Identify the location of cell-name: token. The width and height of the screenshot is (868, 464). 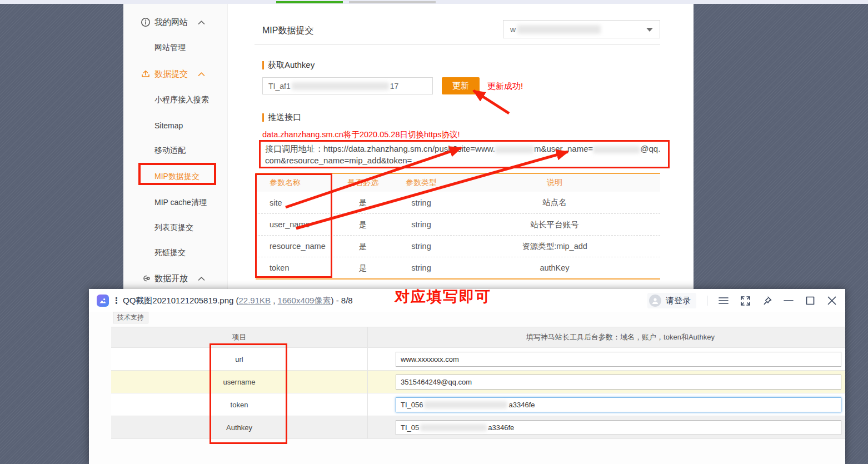
(294, 268).